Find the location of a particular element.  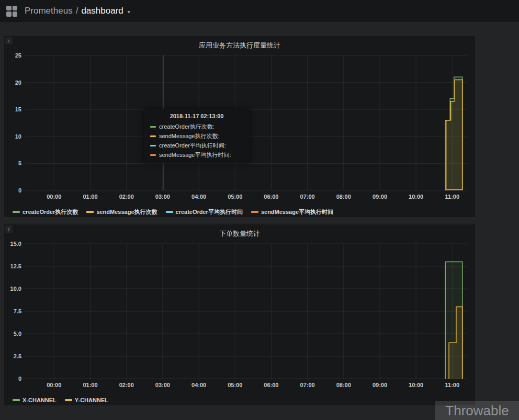

tooltip-series-label: createOrder平均执行时间: is located at coordinates (193, 145).